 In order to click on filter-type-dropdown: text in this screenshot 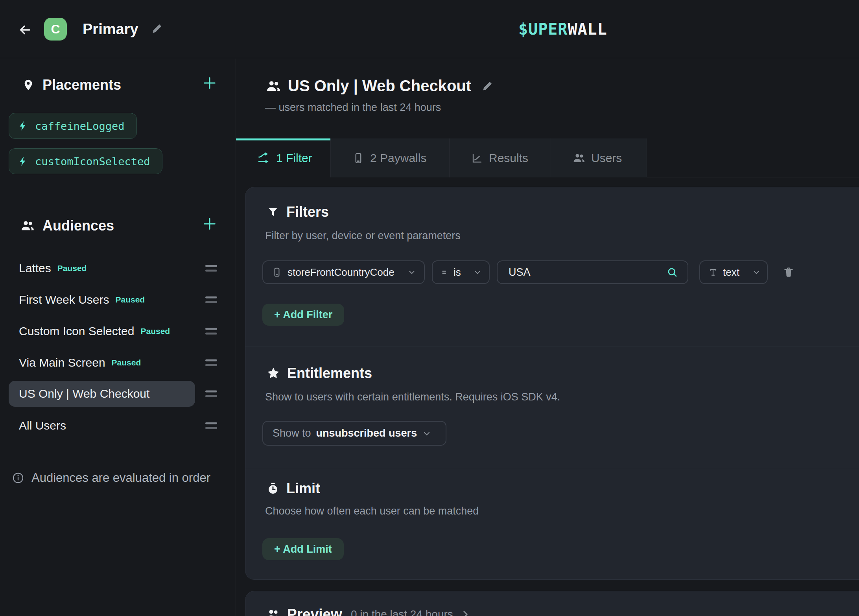, I will do `click(734, 272)`.